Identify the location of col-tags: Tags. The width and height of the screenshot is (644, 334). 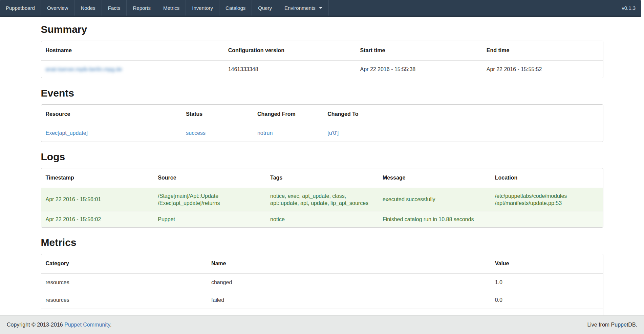
(322, 178).